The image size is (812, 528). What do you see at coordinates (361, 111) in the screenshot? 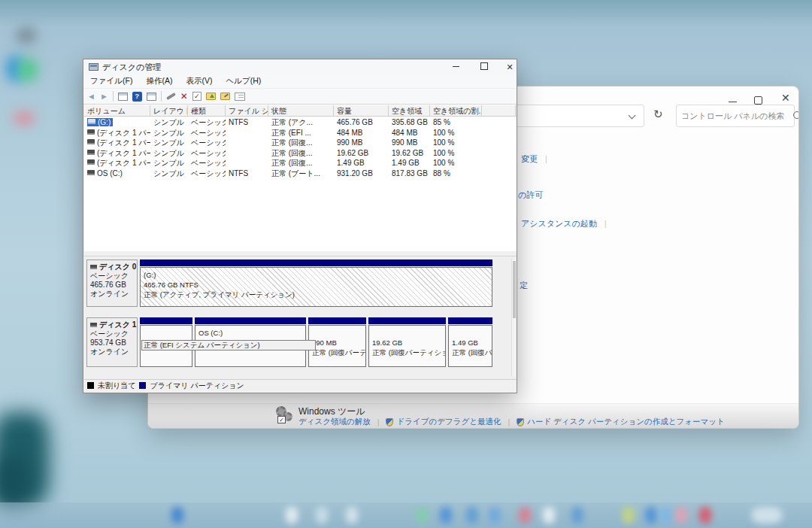
I see `column-header: 容量` at bounding box center [361, 111].